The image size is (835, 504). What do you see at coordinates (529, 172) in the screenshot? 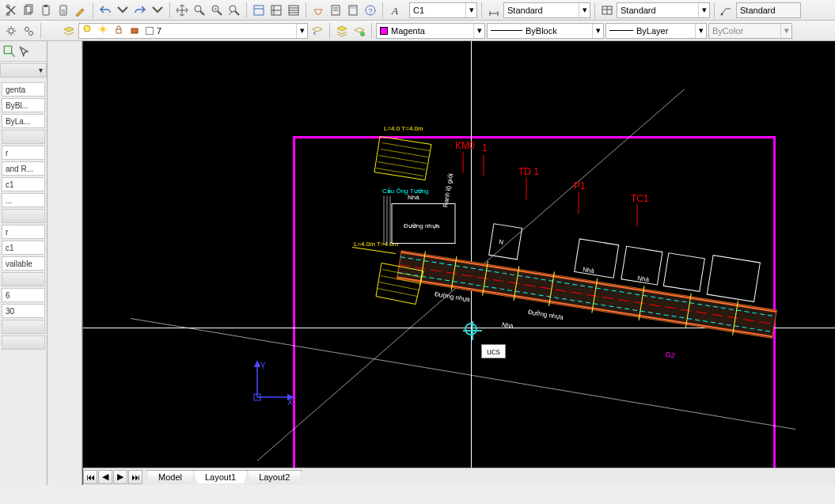
I see `label-td1: TD 1` at bounding box center [529, 172].